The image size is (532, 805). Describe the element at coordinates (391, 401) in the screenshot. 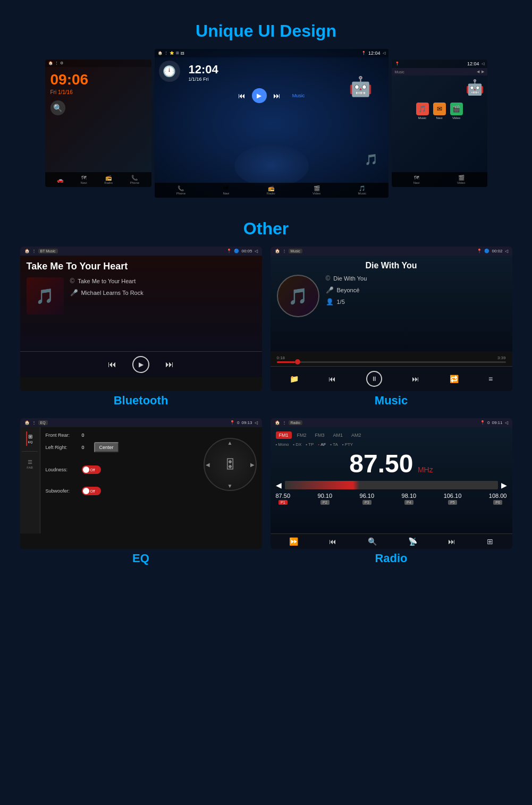

I see `music-label: Music` at that location.